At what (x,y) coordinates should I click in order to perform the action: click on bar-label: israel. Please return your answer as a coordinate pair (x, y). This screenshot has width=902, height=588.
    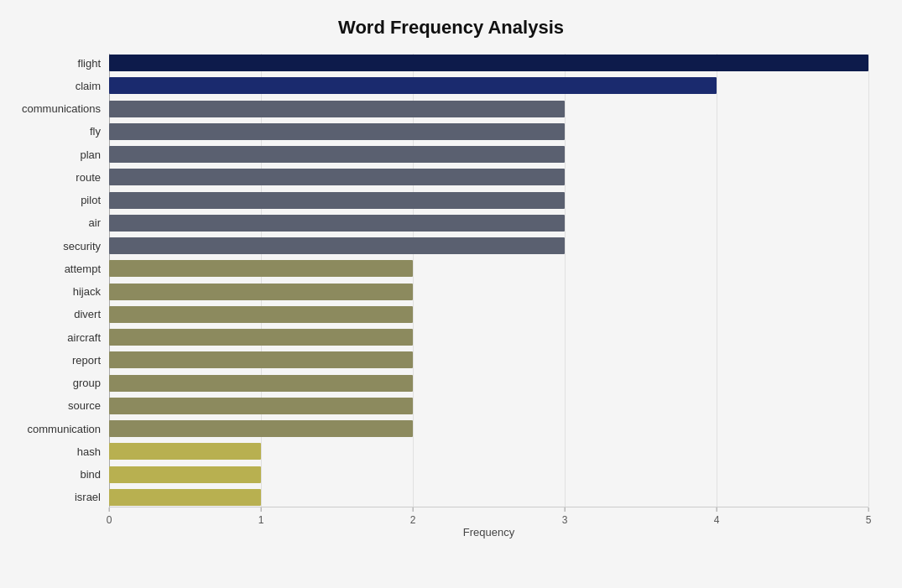
    Looking at the image, I should click on (55, 497).